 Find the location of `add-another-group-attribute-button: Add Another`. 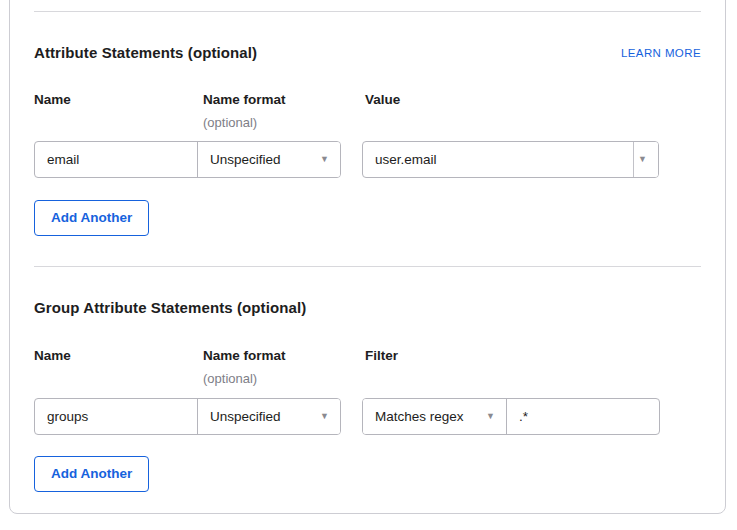

add-another-group-attribute-button: Add Another is located at coordinates (92, 474).